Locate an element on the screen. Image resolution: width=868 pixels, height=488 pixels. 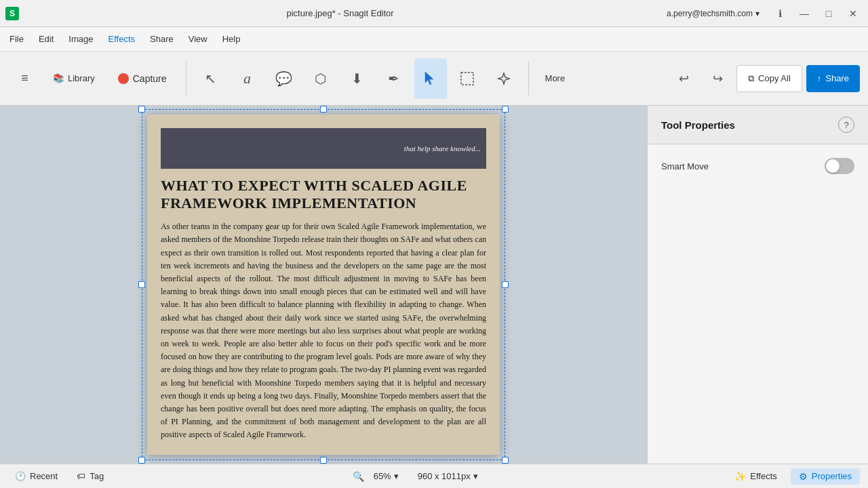
capture-button: Capture is located at coordinates (142, 79).